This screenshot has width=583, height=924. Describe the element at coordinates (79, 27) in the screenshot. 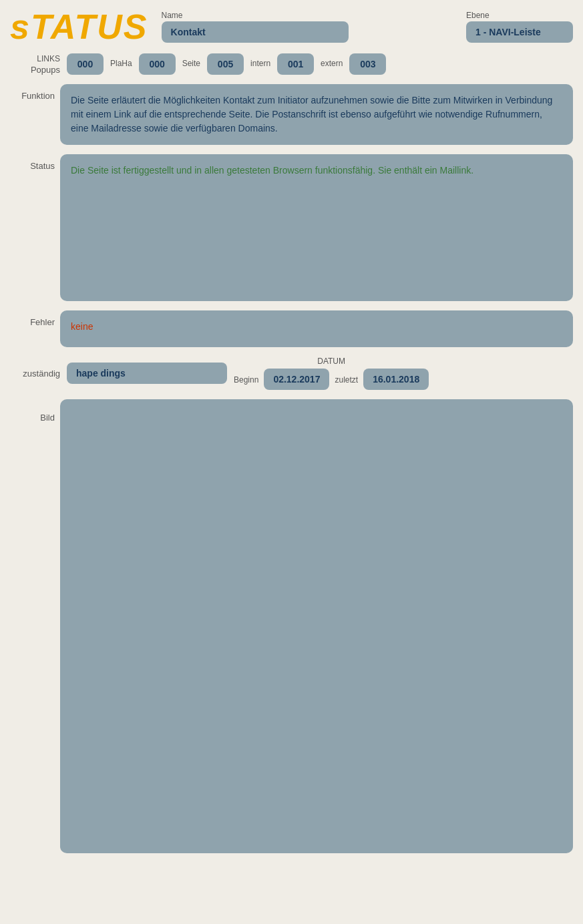

I see `app-logo: sTATUS` at that location.